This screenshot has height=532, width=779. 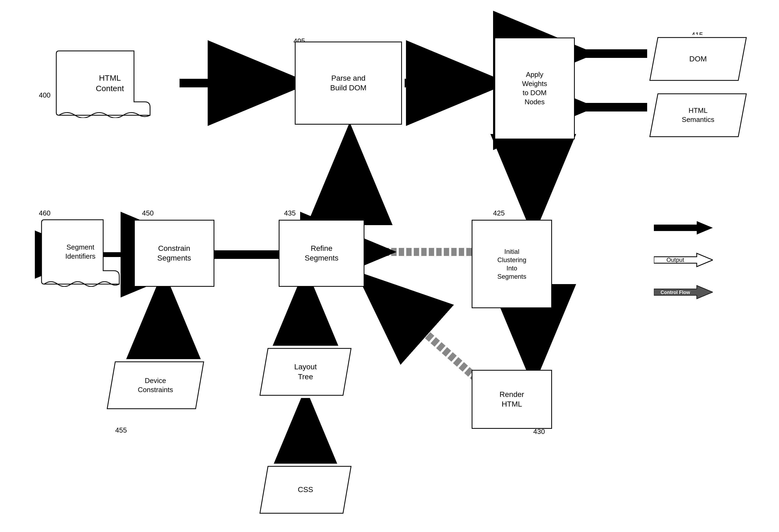 I want to click on ref-425: 425, so click(x=499, y=213).